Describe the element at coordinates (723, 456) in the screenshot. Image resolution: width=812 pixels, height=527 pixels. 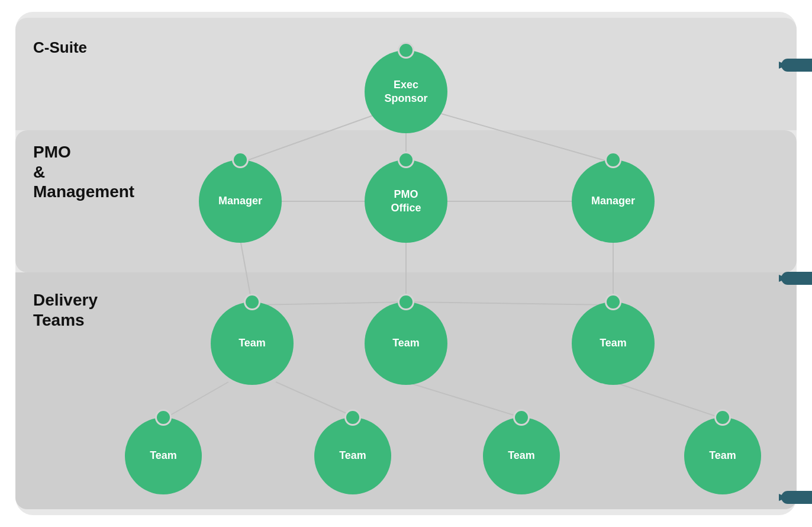
I see `team7-label: Team` at that location.